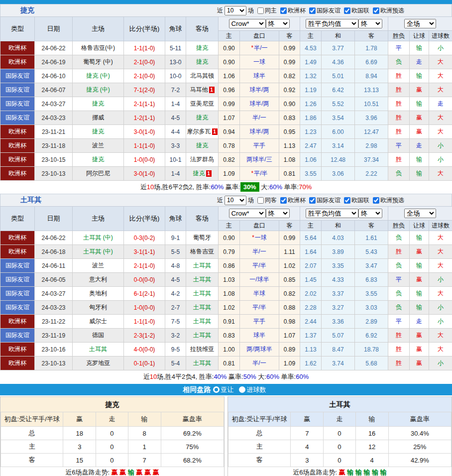  What do you see at coordinates (339, 294) in the screenshot?
I see `mean-draw-cell: 3.37` at bounding box center [339, 294].